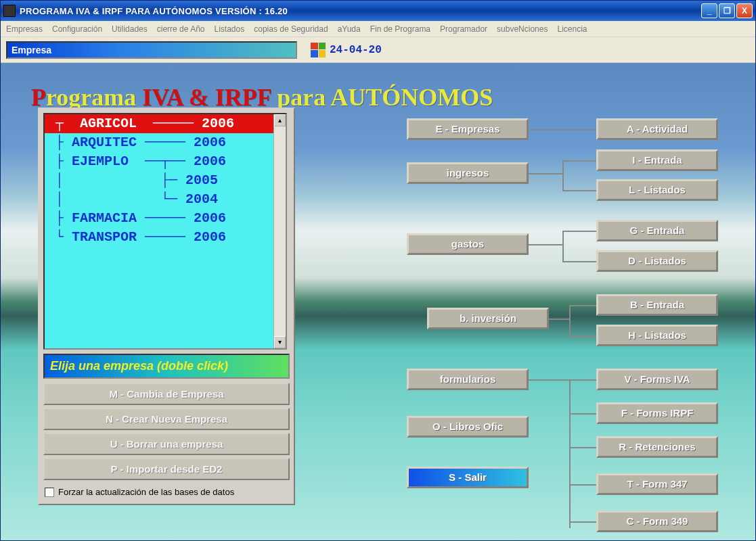 The height and width of the screenshot is (541, 756). I want to click on gastos-button: gastos, so click(468, 244).